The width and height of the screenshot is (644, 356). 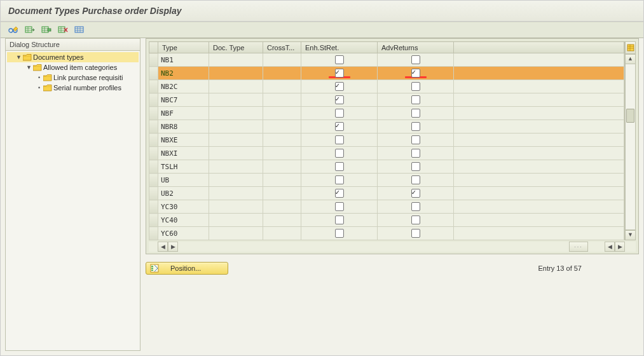 What do you see at coordinates (387, 113) in the screenshot?
I see `table-row: NBF` at bounding box center [387, 113].